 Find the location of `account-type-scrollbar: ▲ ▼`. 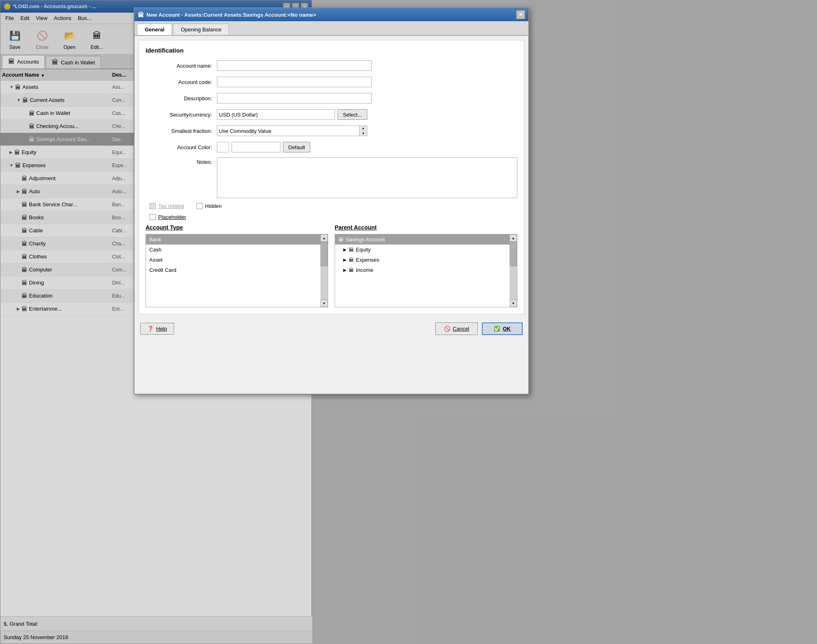

account-type-scrollbar: ▲ ▼ is located at coordinates (324, 271).